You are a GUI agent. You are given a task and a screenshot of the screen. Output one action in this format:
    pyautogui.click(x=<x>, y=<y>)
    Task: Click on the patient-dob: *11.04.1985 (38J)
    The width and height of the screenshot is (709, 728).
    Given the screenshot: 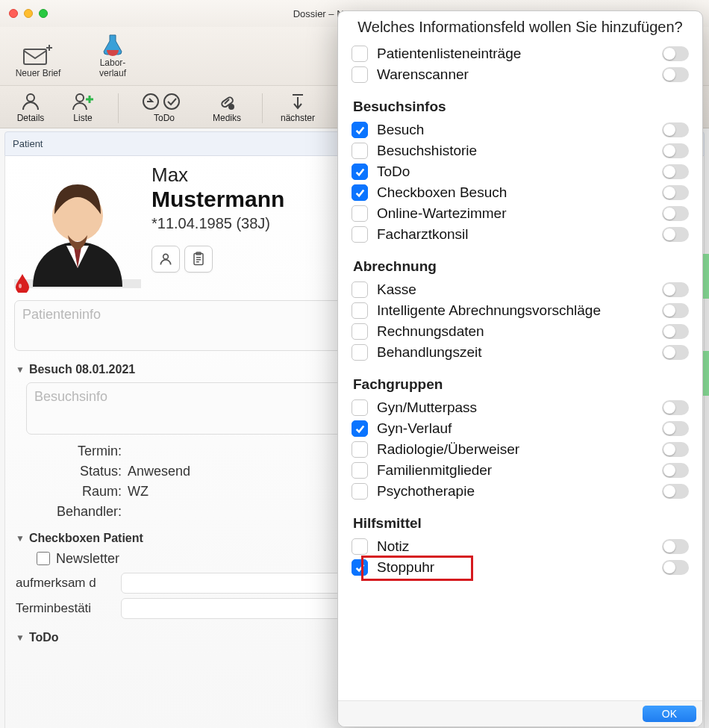 What is the action you would take?
    pyautogui.click(x=218, y=224)
    